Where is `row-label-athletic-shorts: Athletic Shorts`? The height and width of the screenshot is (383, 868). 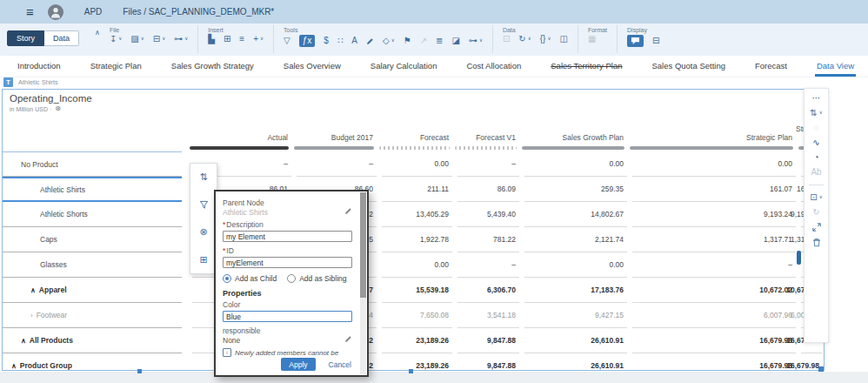 row-label-athletic-shorts: Athletic Shorts is located at coordinates (92, 214).